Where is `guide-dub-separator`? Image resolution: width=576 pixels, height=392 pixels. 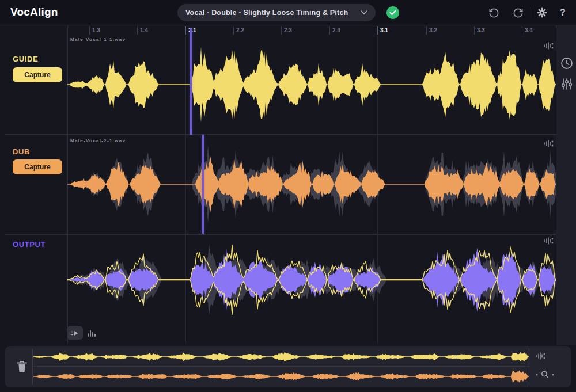
guide-dub-separator is located at coordinates (280, 135).